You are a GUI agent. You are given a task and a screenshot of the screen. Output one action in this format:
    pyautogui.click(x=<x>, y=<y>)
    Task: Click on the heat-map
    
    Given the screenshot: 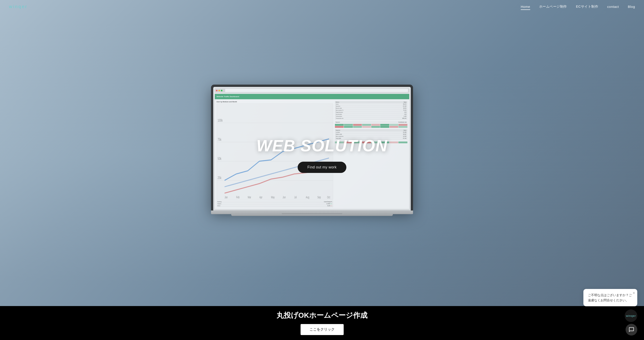 What is the action you would take?
    pyautogui.click(x=371, y=126)
    